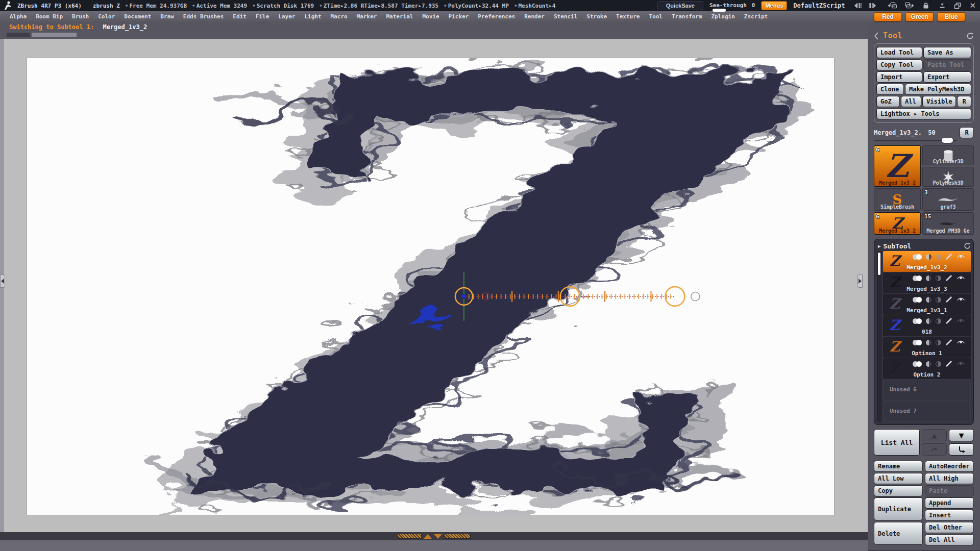 The image size is (980, 551). What do you see at coordinates (431, 16) in the screenshot?
I see `menu-movie: Movie` at bounding box center [431, 16].